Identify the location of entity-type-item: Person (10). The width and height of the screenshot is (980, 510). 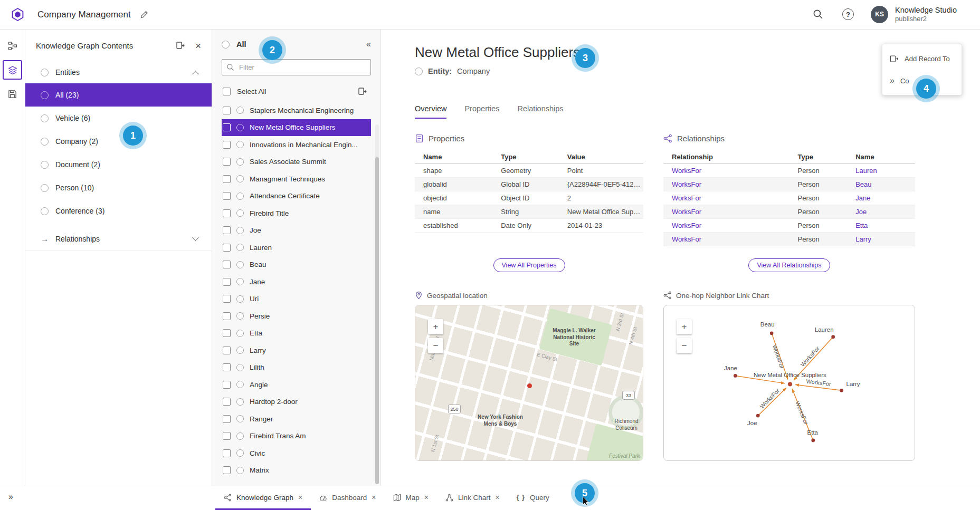
(118, 188).